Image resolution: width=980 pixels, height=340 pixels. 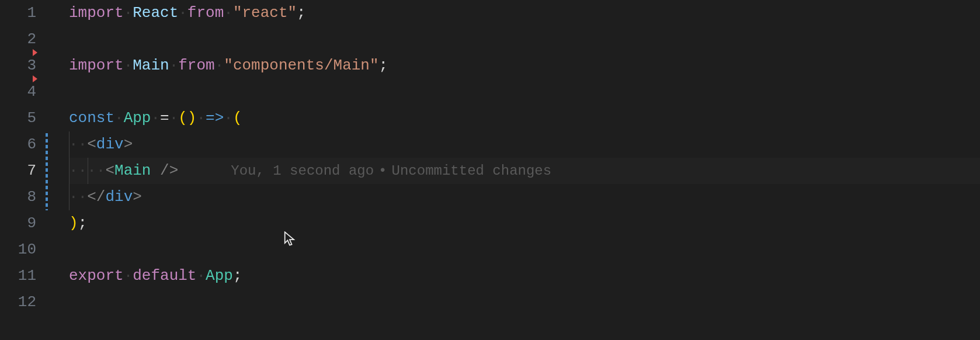 What do you see at coordinates (18, 65) in the screenshot?
I see `line-number: 3` at bounding box center [18, 65].